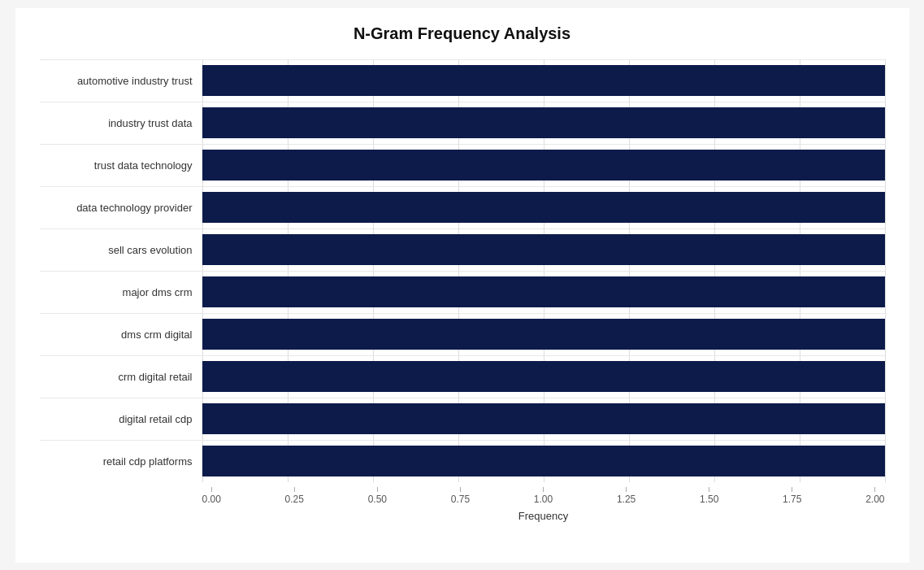 The image size is (924, 570). Describe the element at coordinates (211, 499) in the screenshot. I see `x-tick-label: 0.00` at that location.